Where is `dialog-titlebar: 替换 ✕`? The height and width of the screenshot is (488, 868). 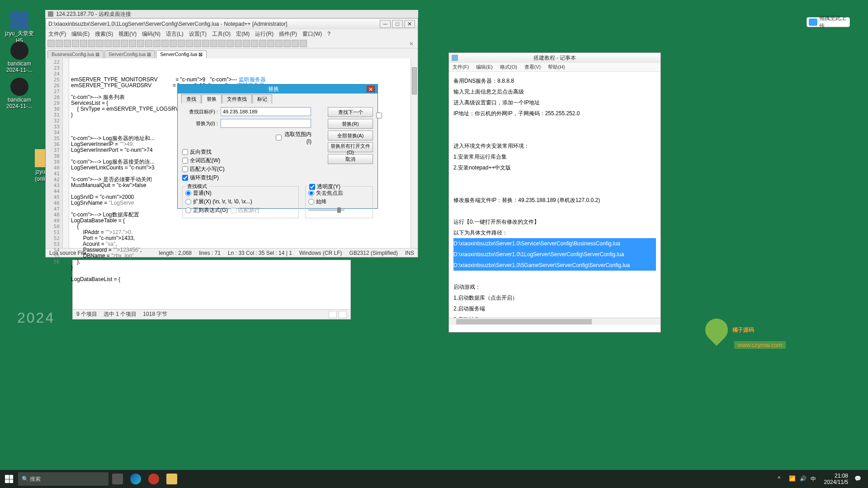 dialog-titlebar: 替换 ✕ is located at coordinates (278, 89).